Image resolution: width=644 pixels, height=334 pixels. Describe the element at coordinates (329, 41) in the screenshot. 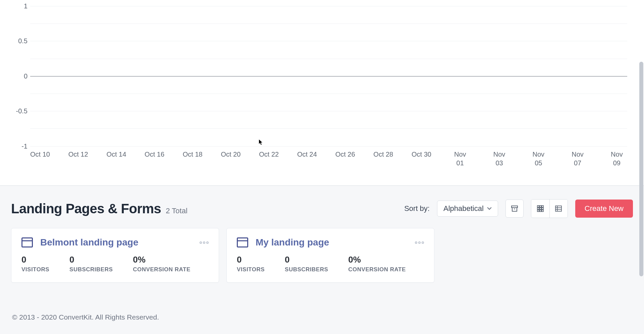

I see `gridline: 0.5` at that location.